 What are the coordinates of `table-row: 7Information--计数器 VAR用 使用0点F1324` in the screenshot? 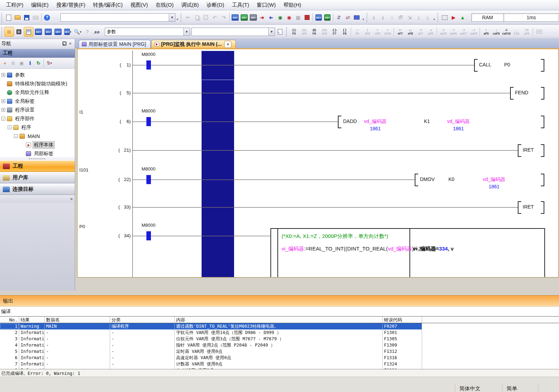 It's located at (280, 364).